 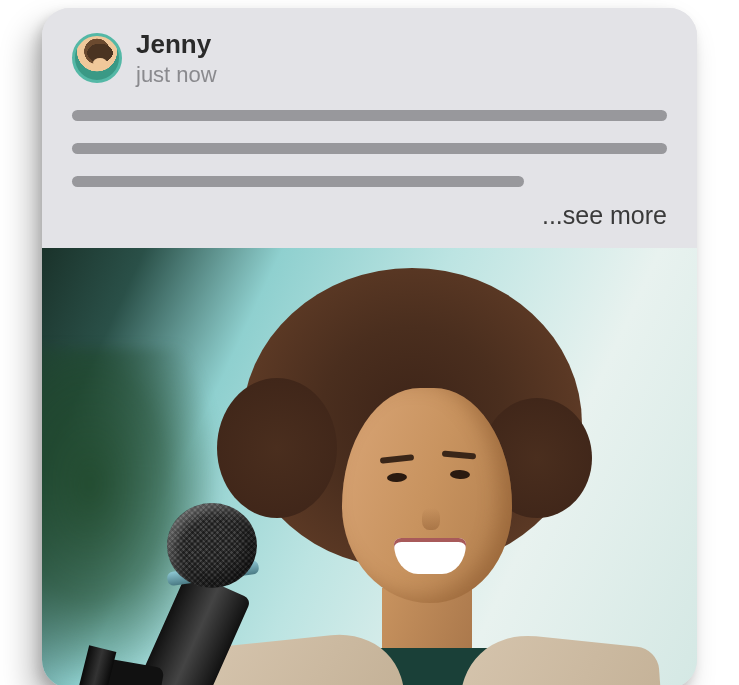 I want to click on author-meta: Jenny just now, so click(x=176, y=58).